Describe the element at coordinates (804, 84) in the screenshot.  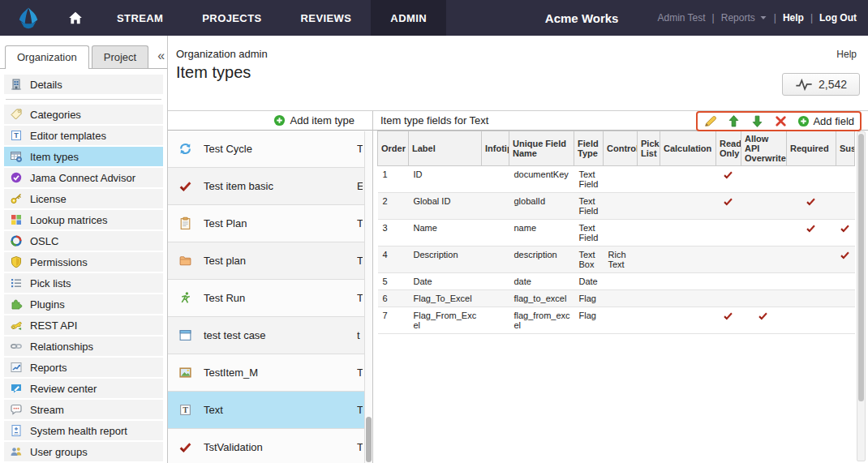
I see `pulse-icon` at that location.